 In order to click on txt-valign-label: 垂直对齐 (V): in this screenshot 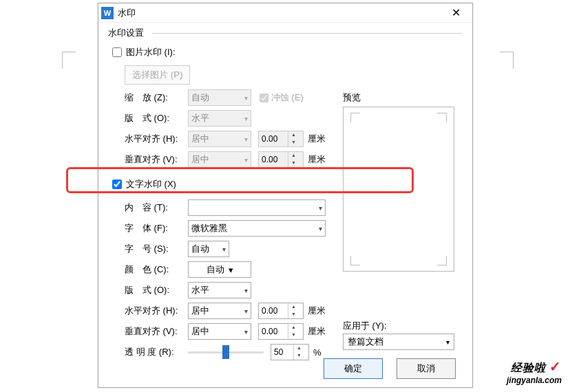, I will do `click(156, 331)`.